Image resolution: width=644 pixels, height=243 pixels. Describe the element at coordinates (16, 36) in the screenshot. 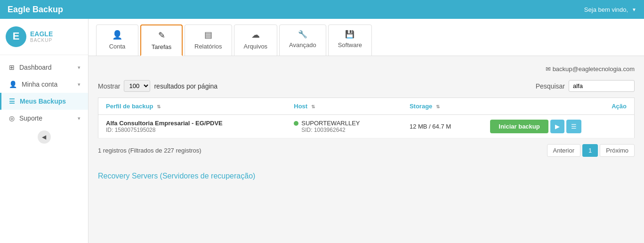

I see `svg-text: E` at that location.